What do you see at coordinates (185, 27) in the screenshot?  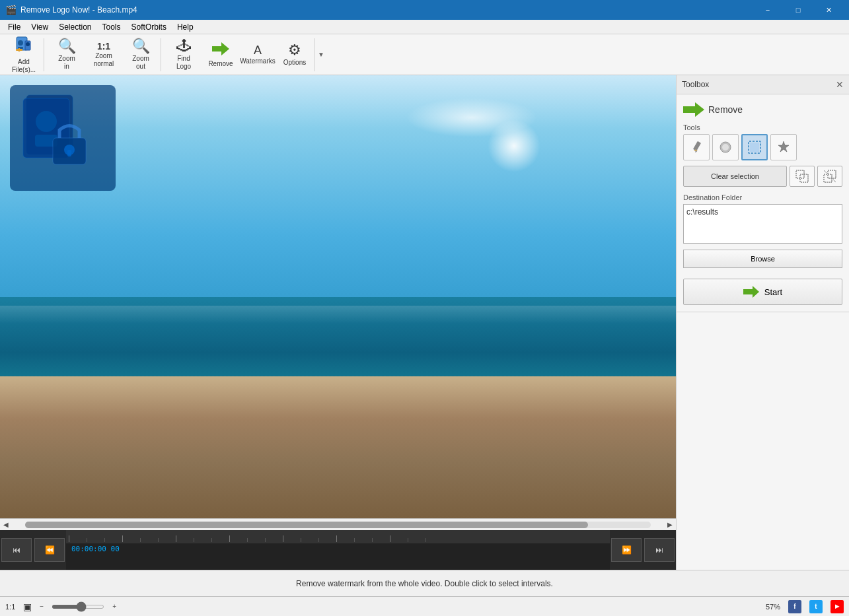 I see `menu-help: Help` at bounding box center [185, 27].